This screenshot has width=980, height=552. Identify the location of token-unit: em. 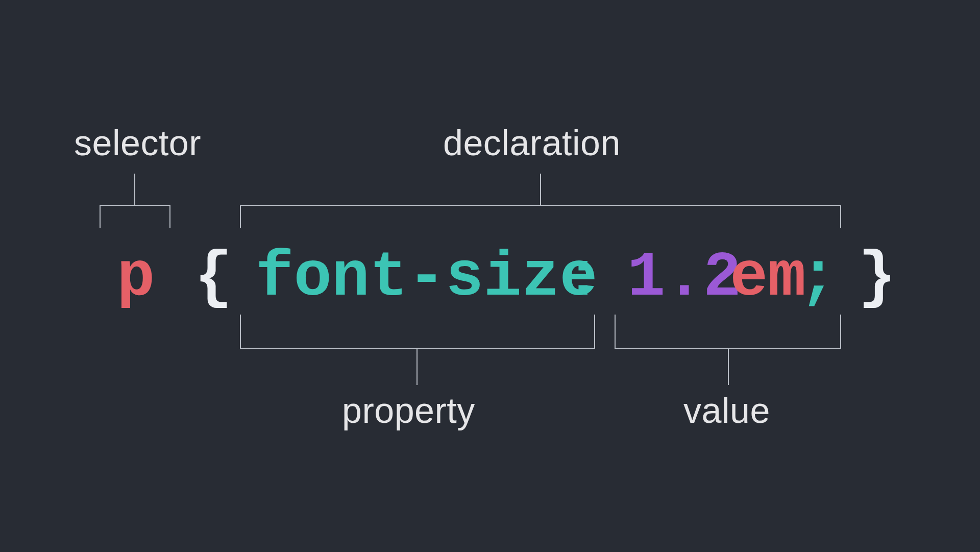
(768, 278).